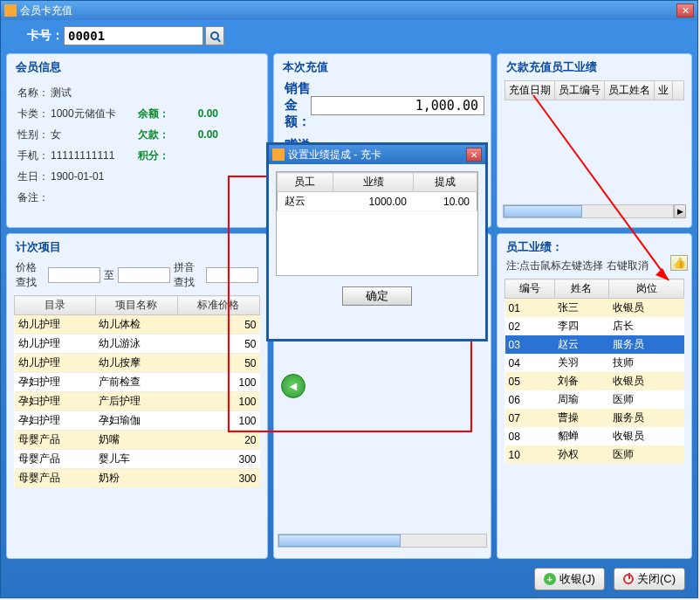 The image size is (700, 600). What do you see at coordinates (578, 579) in the screenshot?
I see `checkout-label: 收银(J)` at bounding box center [578, 579].